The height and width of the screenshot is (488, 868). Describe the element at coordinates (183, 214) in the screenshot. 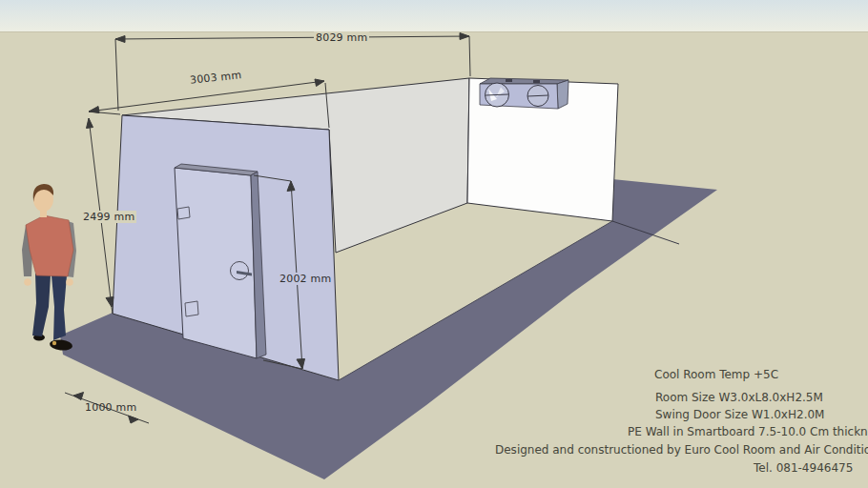

I see `door-hinge-top` at that location.